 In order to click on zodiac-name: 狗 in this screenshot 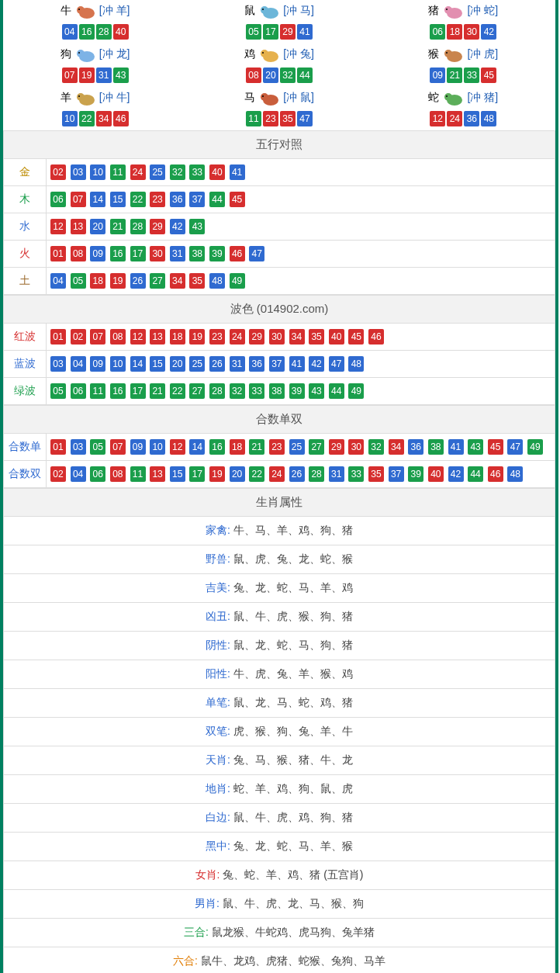, I will do `click(66, 54)`.